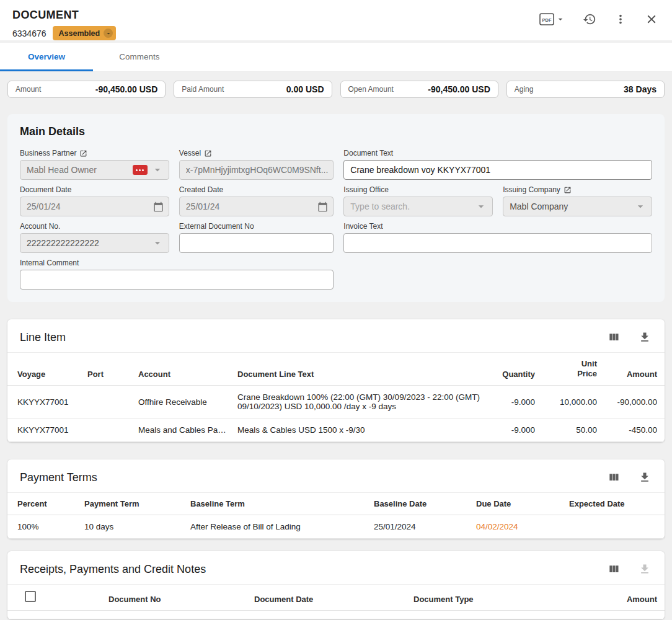  Describe the element at coordinates (64, 15) in the screenshot. I see `page-title: DOCUMENT` at that location.